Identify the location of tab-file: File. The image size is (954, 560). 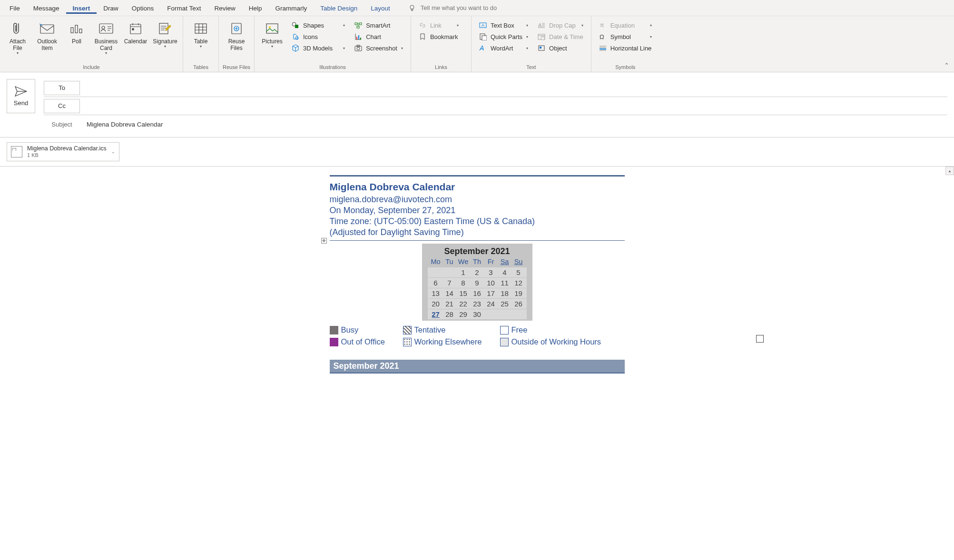
(15, 8).